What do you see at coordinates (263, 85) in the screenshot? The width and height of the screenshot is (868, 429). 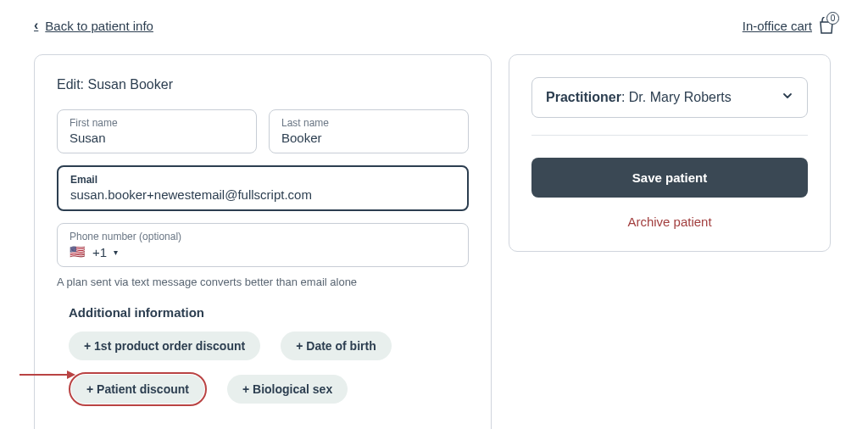 I see `page-title: Edit: Susan Booker` at bounding box center [263, 85].